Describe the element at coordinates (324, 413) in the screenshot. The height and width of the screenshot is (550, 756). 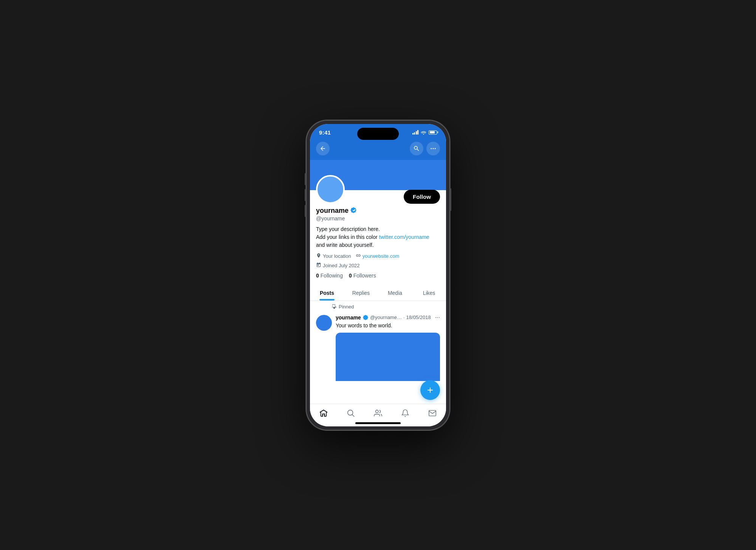
I see `home-icon` at that location.